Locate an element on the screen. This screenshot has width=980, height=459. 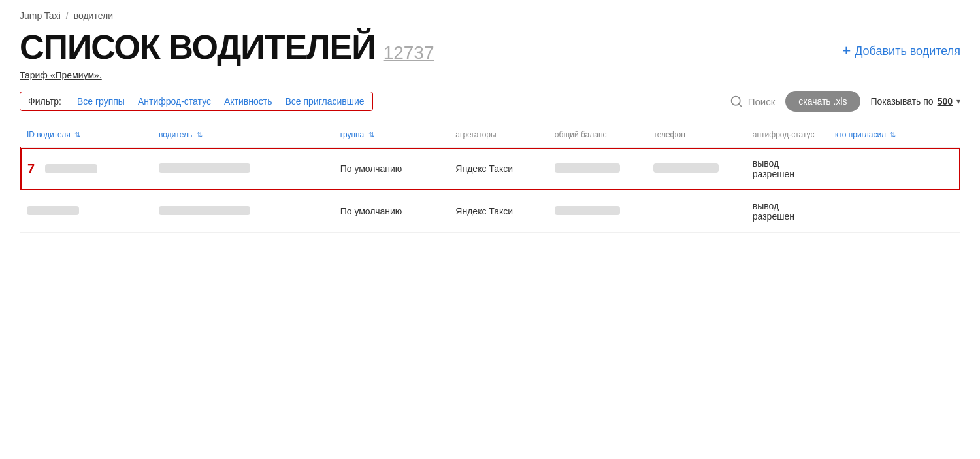
blurred-phone is located at coordinates (686, 168).